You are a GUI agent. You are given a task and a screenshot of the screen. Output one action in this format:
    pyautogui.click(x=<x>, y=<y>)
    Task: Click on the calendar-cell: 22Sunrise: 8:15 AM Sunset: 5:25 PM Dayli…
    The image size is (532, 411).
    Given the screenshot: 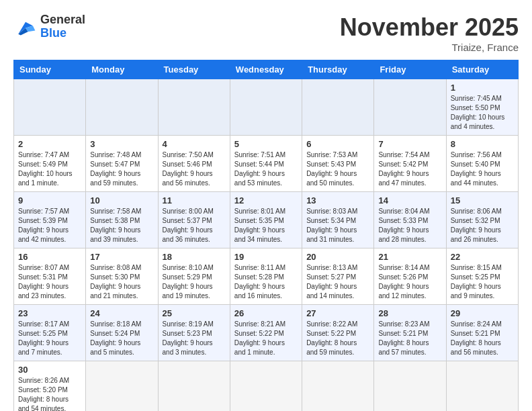 What is the action you would take?
    pyautogui.click(x=482, y=277)
    